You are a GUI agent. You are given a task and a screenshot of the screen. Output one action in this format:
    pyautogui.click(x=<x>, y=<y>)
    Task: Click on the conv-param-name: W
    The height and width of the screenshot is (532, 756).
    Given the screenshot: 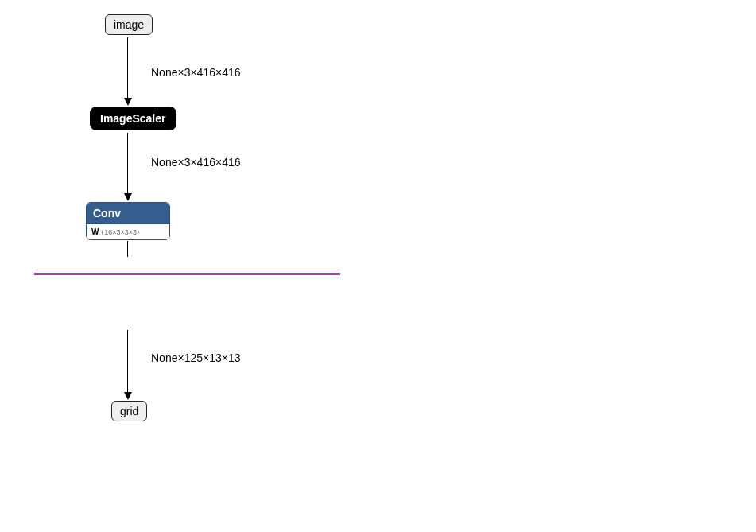 What is the action you would take?
    pyautogui.click(x=95, y=232)
    